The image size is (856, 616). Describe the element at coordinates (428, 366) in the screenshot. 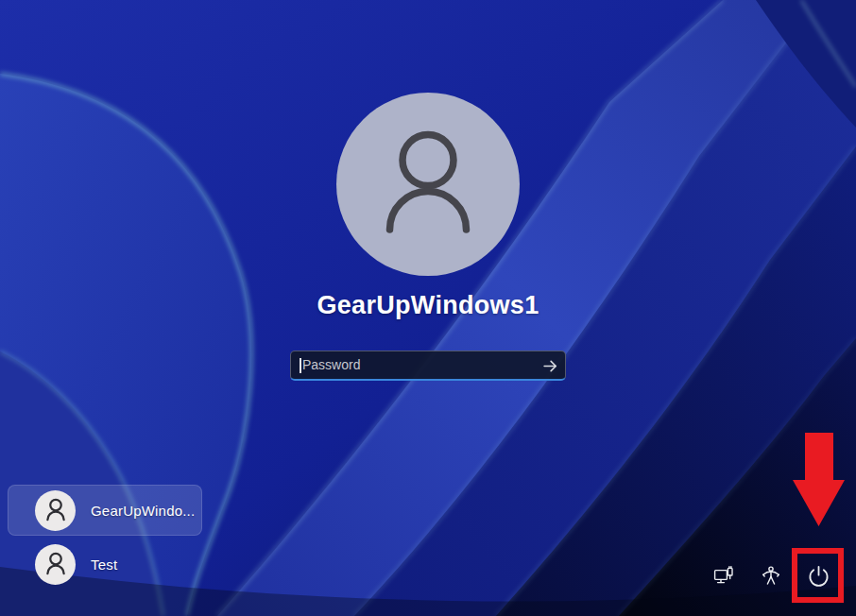

I see `password-field` at that location.